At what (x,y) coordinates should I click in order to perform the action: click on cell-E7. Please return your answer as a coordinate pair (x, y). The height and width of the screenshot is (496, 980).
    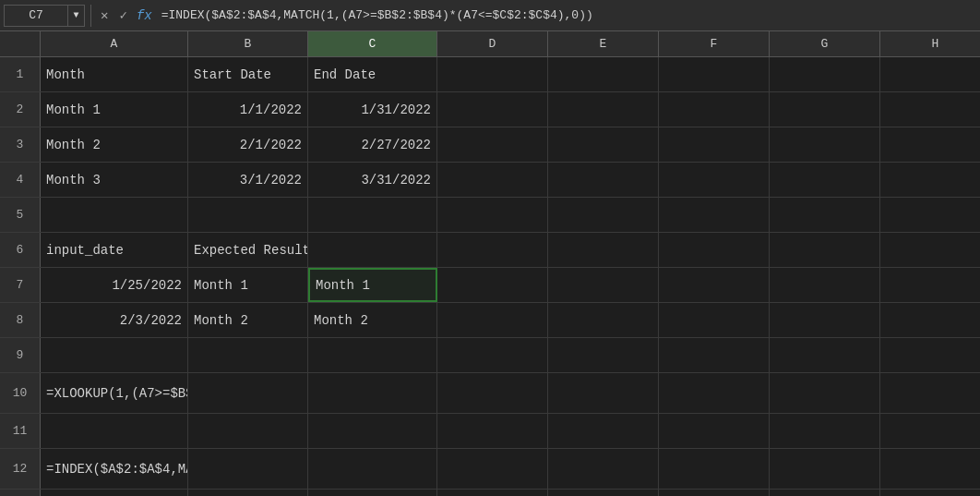
    Looking at the image, I should click on (604, 284).